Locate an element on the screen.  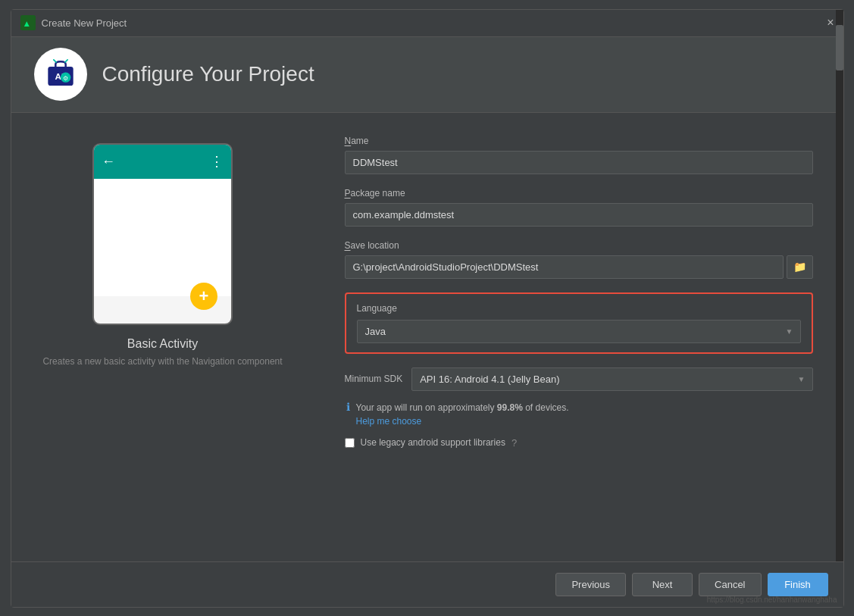
title-bar-left: ▲ Create New Project is located at coordinates (74, 23).